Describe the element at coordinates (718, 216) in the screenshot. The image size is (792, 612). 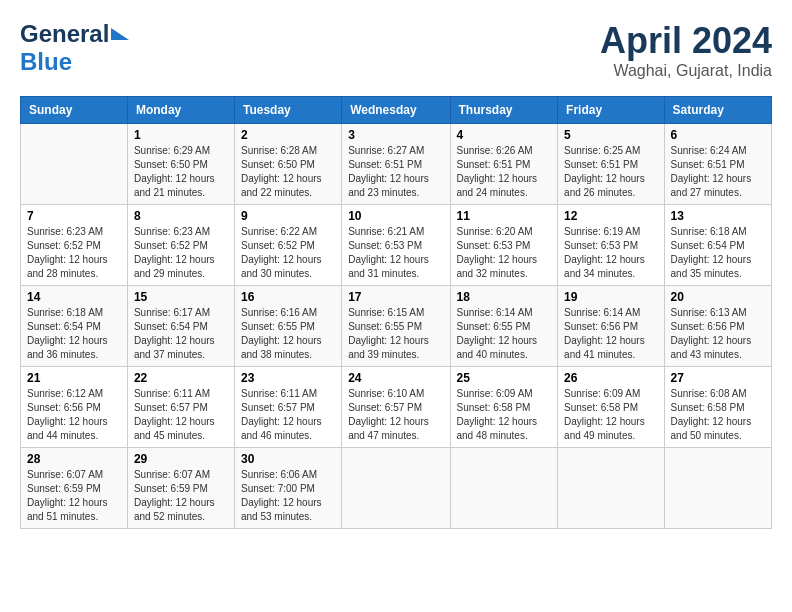
I see `day-number: 13` at that location.